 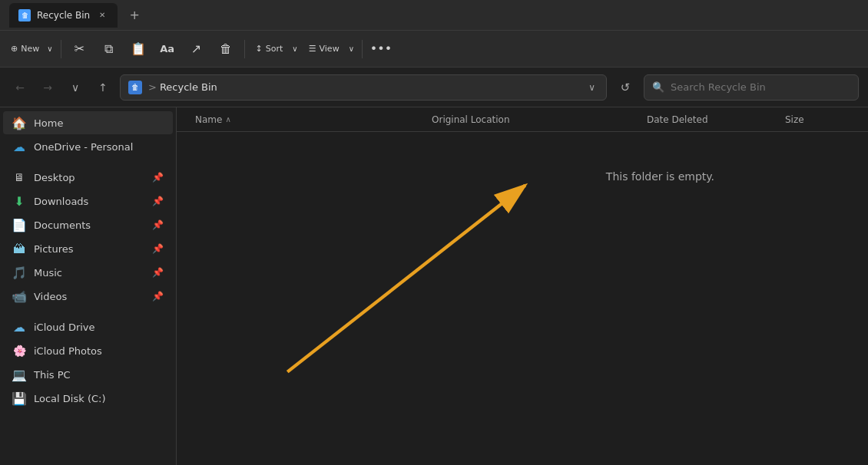 What do you see at coordinates (158, 272) in the screenshot?
I see `music-pin-icon: 📌` at bounding box center [158, 272].